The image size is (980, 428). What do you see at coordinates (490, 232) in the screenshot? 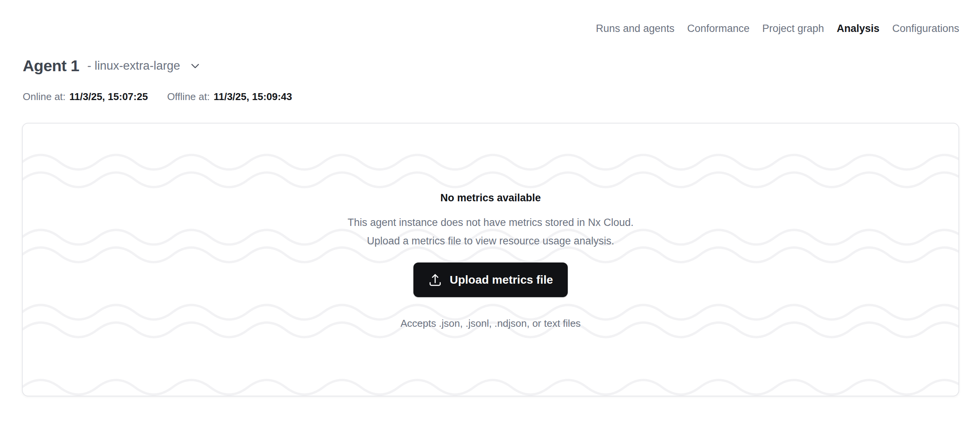
I see `empty-state-description: This agent instance does not have metric…` at bounding box center [490, 232].